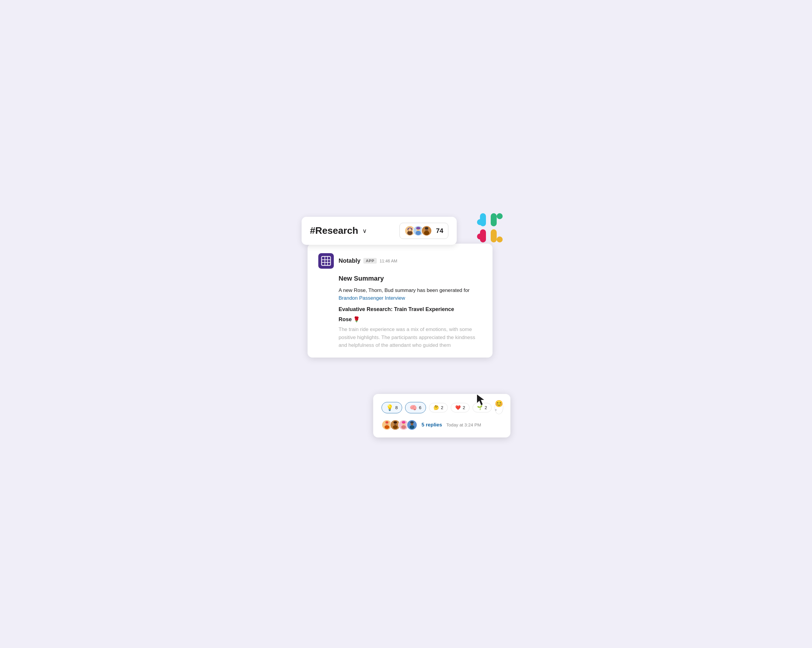 The height and width of the screenshot is (648, 812). What do you see at coordinates (464, 425) in the screenshot?
I see `replies-time: Today at 3:24 PM` at bounding box center [464, 425].